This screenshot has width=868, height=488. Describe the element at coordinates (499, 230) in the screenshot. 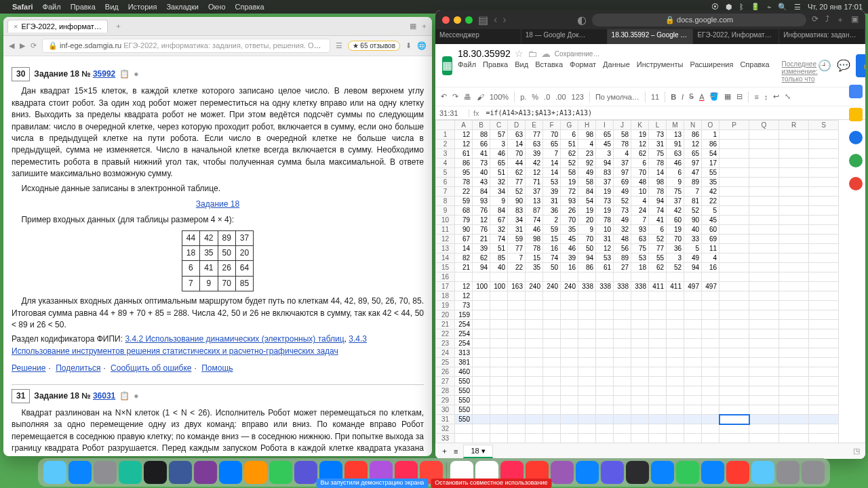

I see `cell: 32` at that location.